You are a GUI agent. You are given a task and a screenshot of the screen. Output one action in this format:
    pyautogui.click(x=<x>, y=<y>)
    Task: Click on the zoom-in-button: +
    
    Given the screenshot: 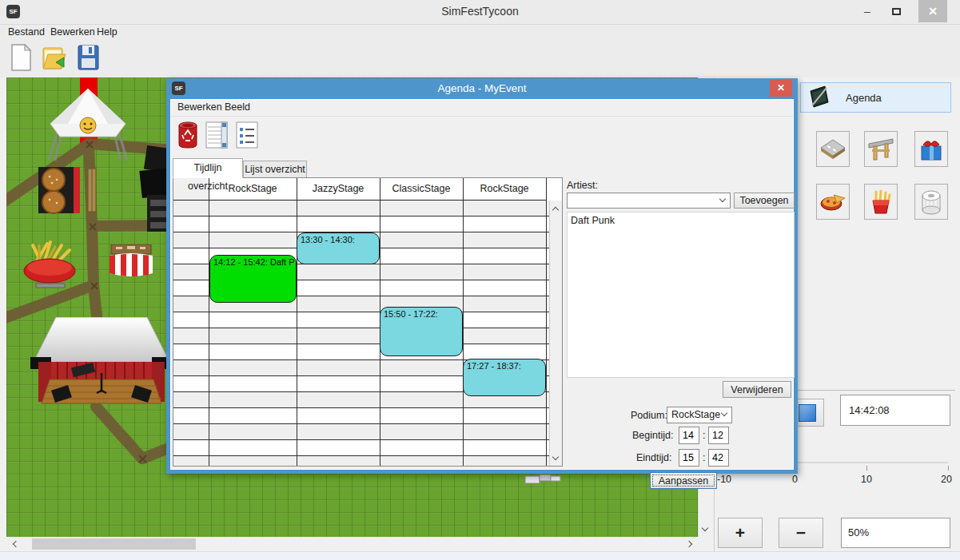 What is the action you would take?
    pyautogui.click(x=740, y=533)
    